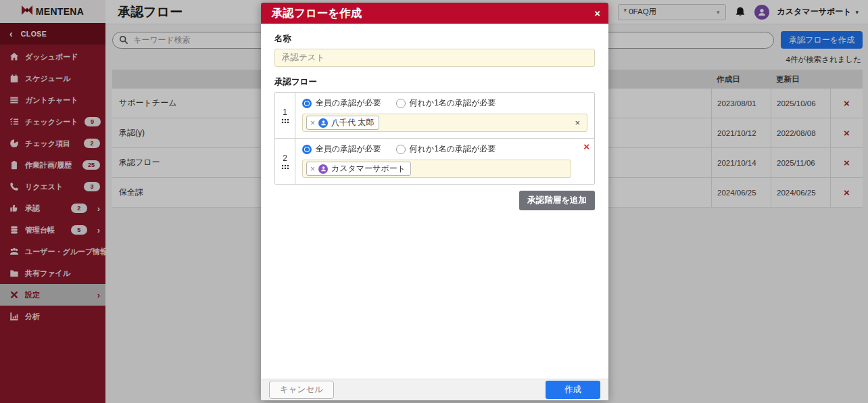  Describe the element at coordinates (573, 389) in the screenshot. I see `create-button: 作成` at that location.